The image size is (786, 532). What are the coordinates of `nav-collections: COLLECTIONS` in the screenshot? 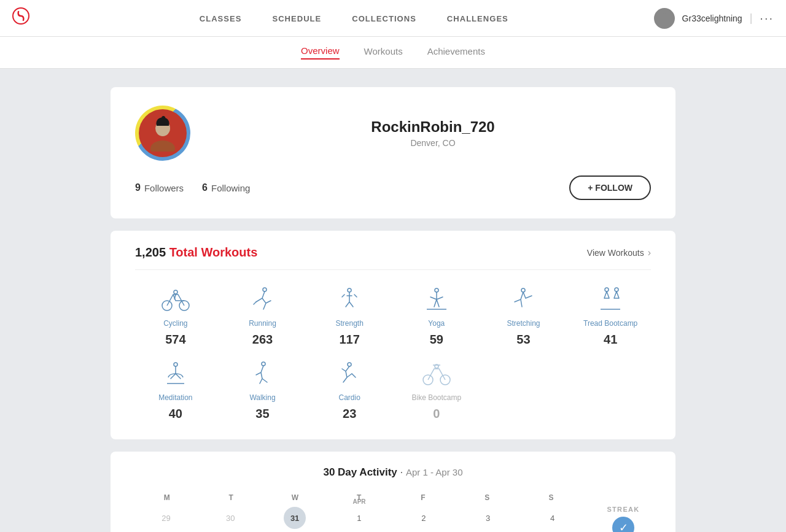 It's located at (384, 18).